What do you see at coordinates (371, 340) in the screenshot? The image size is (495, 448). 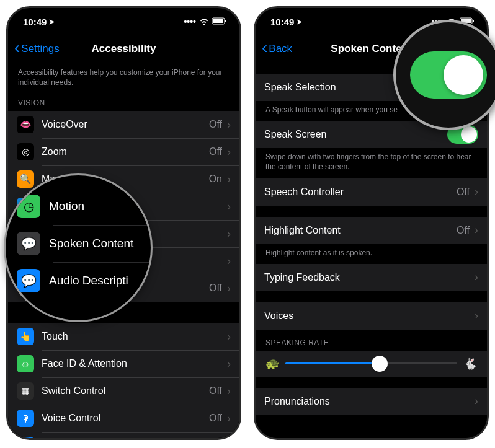 I see `rate-header: SPEAKING RATE` at bounding box center [371, 340].